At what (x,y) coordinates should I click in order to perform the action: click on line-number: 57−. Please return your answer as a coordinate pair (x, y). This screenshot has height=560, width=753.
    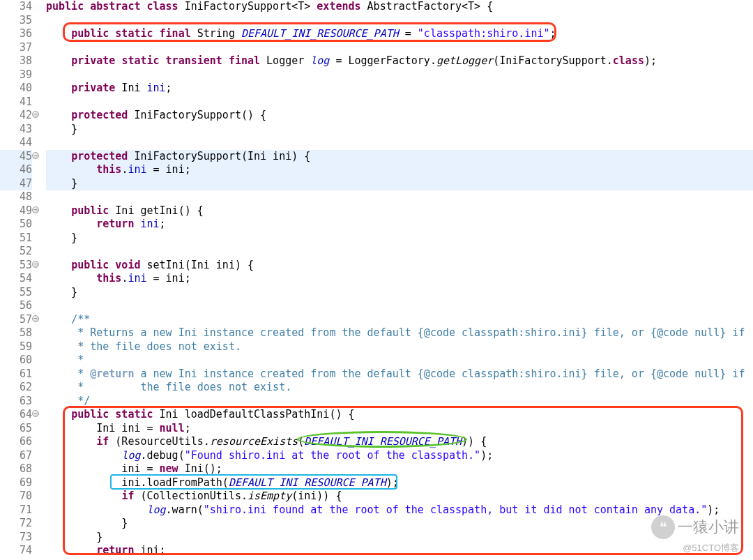
    Looking at the image, I should click on (16, 320).